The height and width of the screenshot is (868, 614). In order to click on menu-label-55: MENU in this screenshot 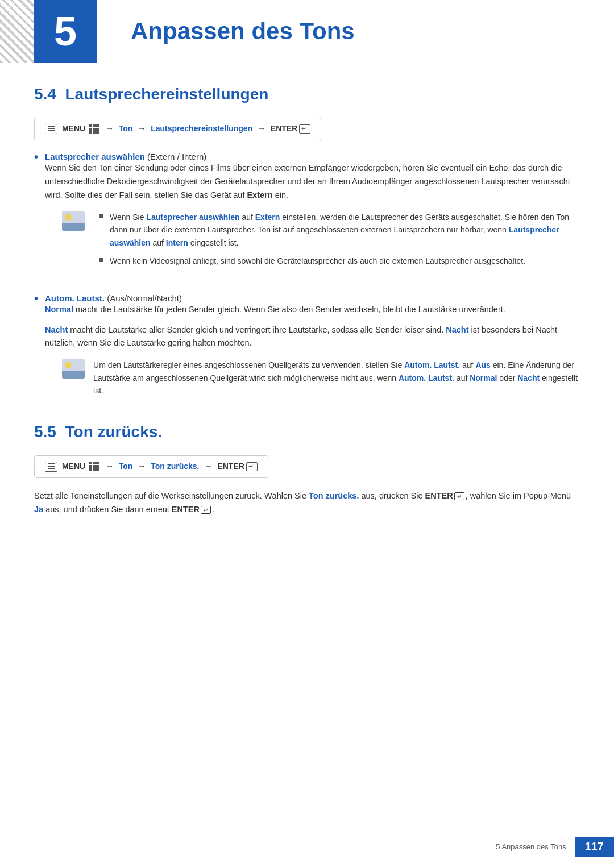, I will do `click(74, 466)`.